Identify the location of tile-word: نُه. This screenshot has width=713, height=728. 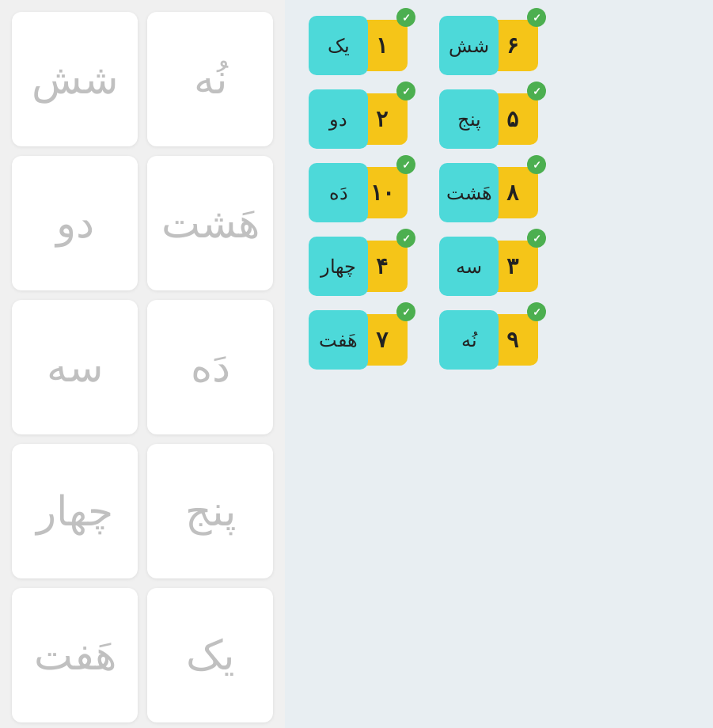
(469, 340).